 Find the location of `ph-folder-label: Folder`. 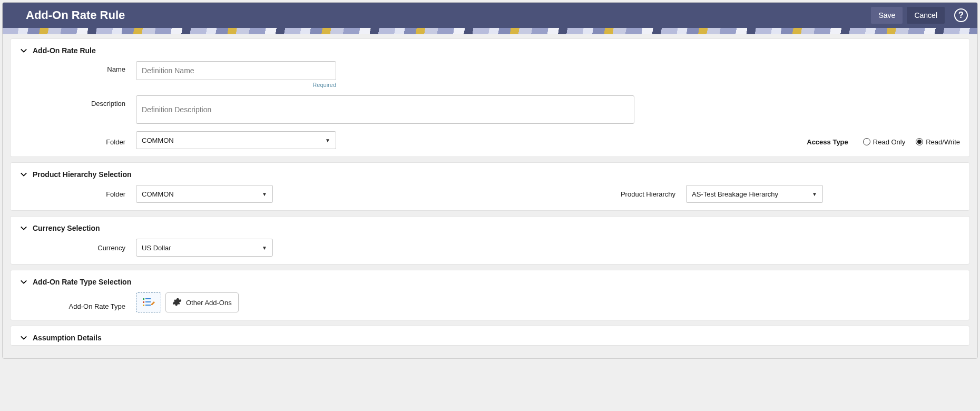

ph-folder-label: Folder is located at coordinates (78, 194).